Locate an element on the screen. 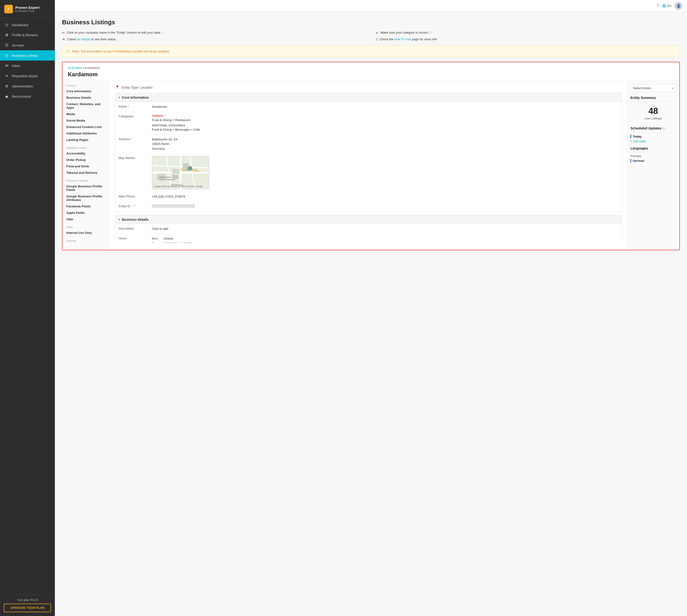  help-icon: ? is located at coordinates (658, 6).